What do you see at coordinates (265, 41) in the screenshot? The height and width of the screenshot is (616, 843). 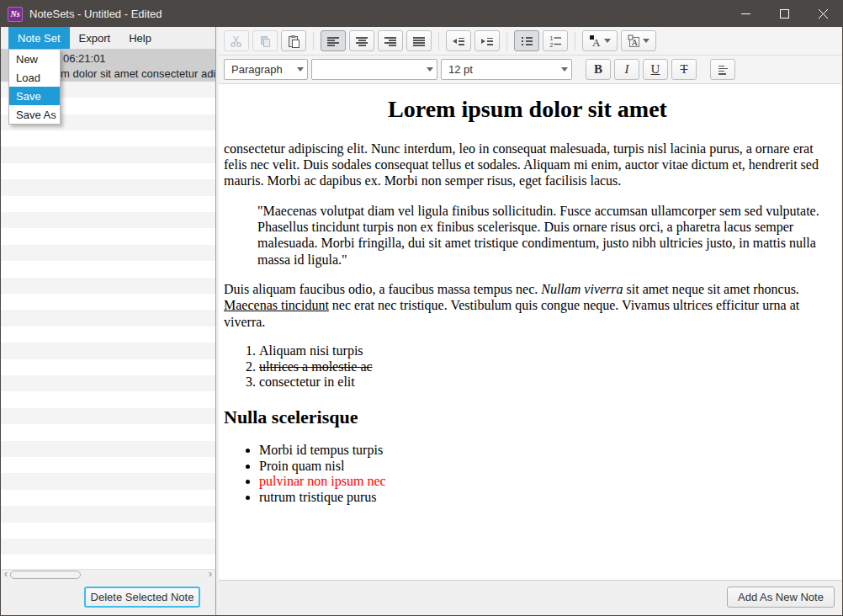 I see `copy-icon` at bounding box center [265, 41].